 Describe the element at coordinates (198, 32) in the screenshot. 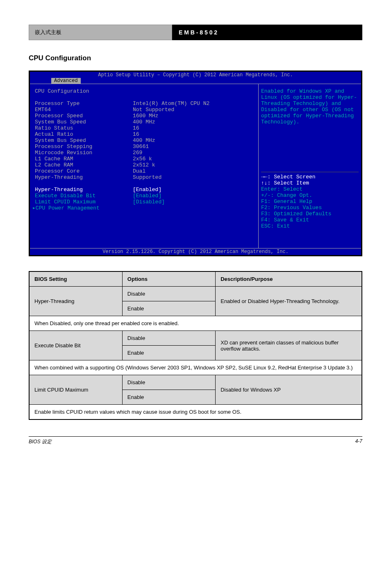

I see `header-model: E M B - 8 5 0 2` at that location.